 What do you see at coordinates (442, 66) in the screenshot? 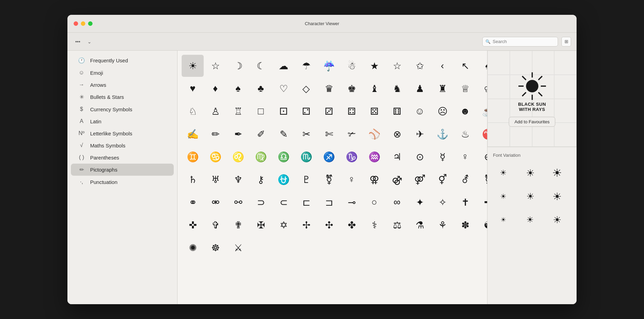
I see `char-cell: ‹` at bounding box center [442, 66].